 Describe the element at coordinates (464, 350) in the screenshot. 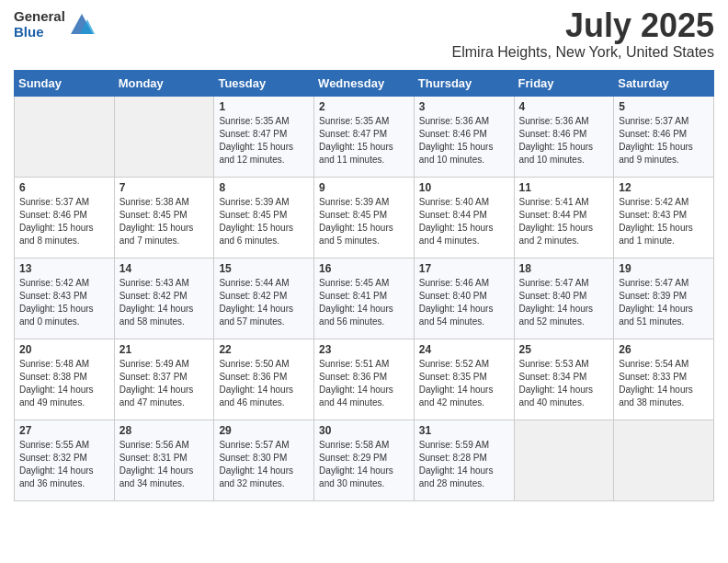

I see `day-number: 24` at that location.